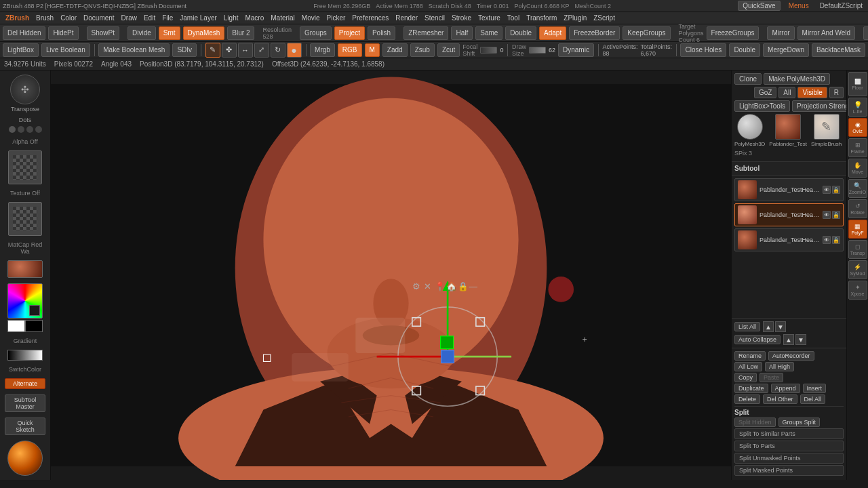 This screenshot has height=488, width=868. Describe the element at coordinates (788, 130) in the screenshot. I see `pablander-preview: Pablander_Test` at that location.